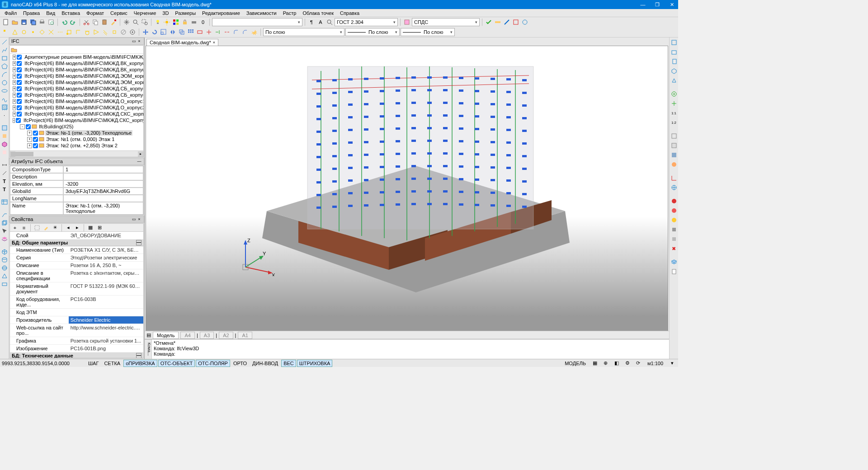 This screenshot has height=470, width=868. I want to click on status-toggle-ОТС-ОБЪЕКТ: ОТС-ОБЪЕКТ, so click(176, 363).